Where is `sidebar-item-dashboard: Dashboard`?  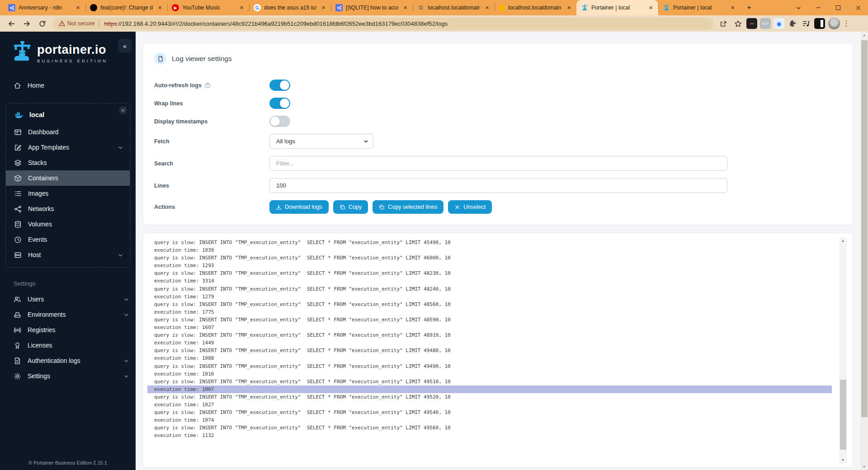 sidebar-item-dashboard: Dashboard is located at coordinates (68, 132).